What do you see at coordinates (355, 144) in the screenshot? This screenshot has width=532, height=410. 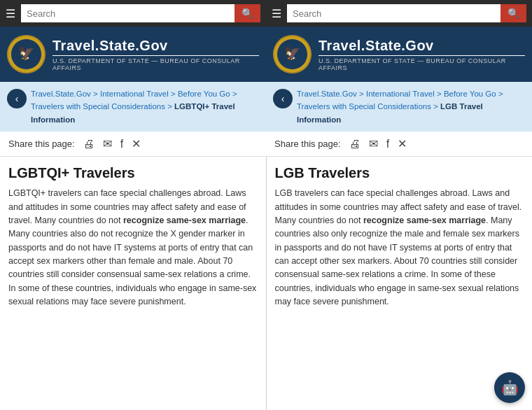 I see `right-print-icon: 🖨` at bounding box center [355, 144].